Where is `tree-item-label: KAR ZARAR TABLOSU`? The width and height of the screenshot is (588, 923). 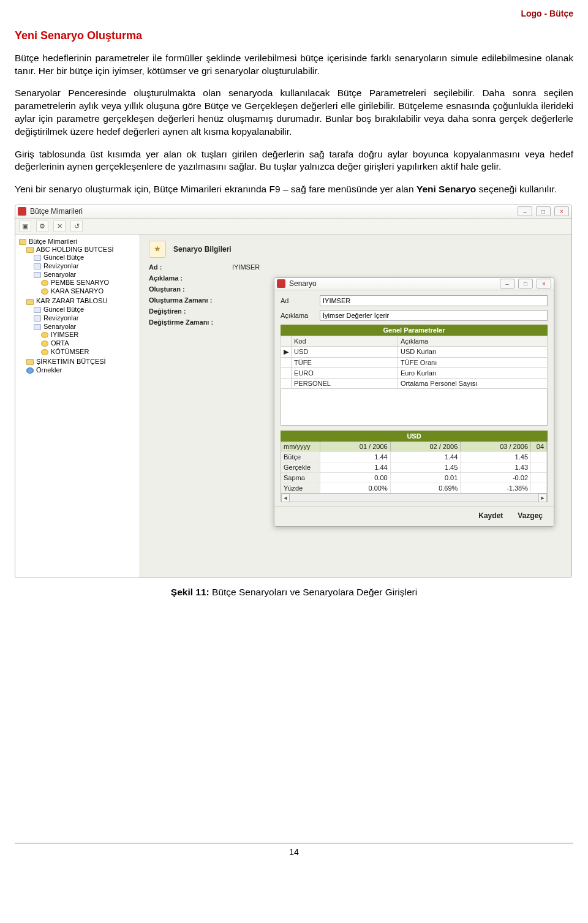
tree-item-label: KAR ZARAR TABLOSU is located at coordinates (72, 301).